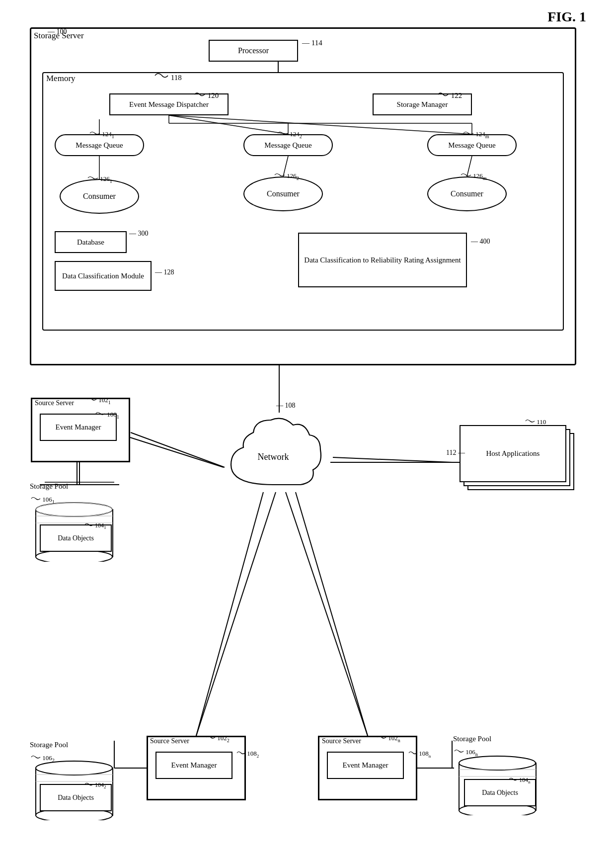 The height and width of the screenshot is (862, 616). I want to click on source-server-1-label: Source Server, so click(55, 403).